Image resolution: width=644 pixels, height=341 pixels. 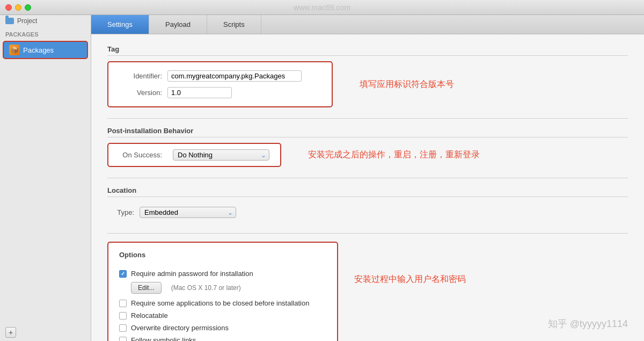 What do you see at coordinates (123, 303) in the screenshot?
I see `checkbox-require-close` at bounding box center [123, 303].